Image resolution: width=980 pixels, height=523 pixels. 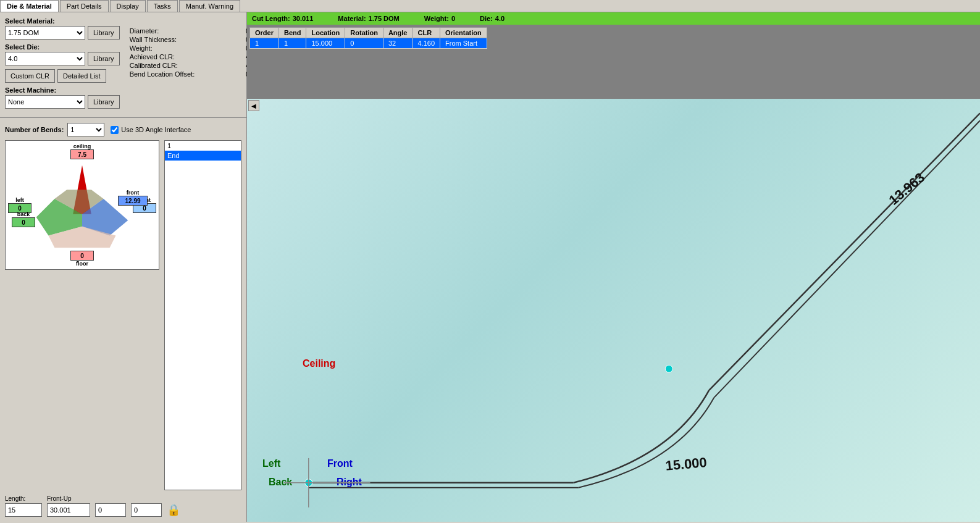 I want to click on left-label: left, so click(x=20, y=200).